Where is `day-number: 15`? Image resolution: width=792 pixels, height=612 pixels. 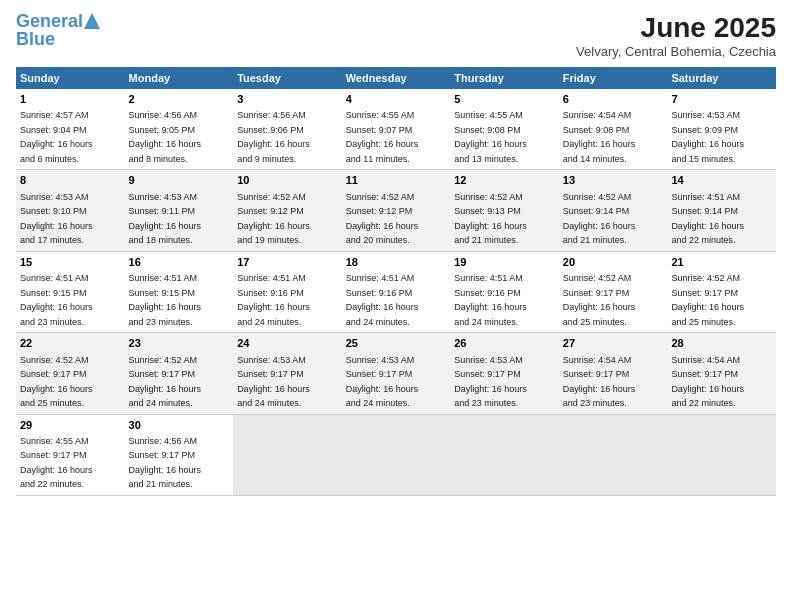
day-number: 15 is located at coordinates (70, 262).